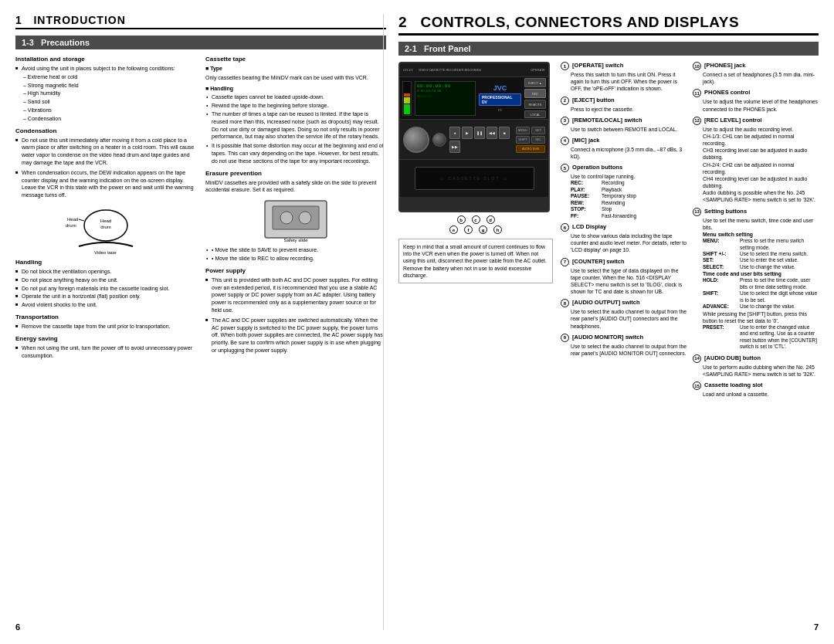 This screenshot has height=644, width=834. Describe the element at coordinates (624, 105) in the screenshot. I see `desc-item-2: 2 [EJECT] button Press to eject the cass…` at that location.